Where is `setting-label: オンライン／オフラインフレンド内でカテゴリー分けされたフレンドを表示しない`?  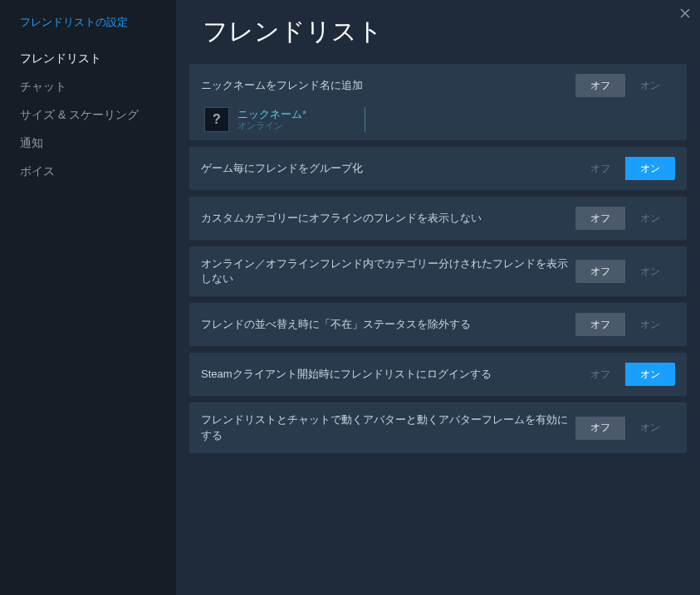
setting-label: オンライン／オフラインフレンド内でカテゴリー分けされたフレンドを表示しない is located at coordinates (389, 271).